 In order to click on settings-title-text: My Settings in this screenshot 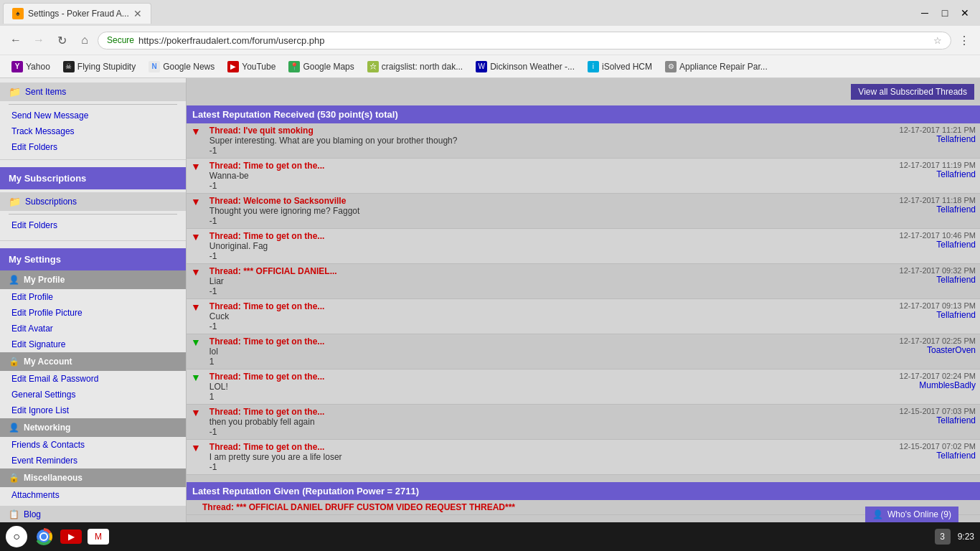, I will do `click(34, 260)`.